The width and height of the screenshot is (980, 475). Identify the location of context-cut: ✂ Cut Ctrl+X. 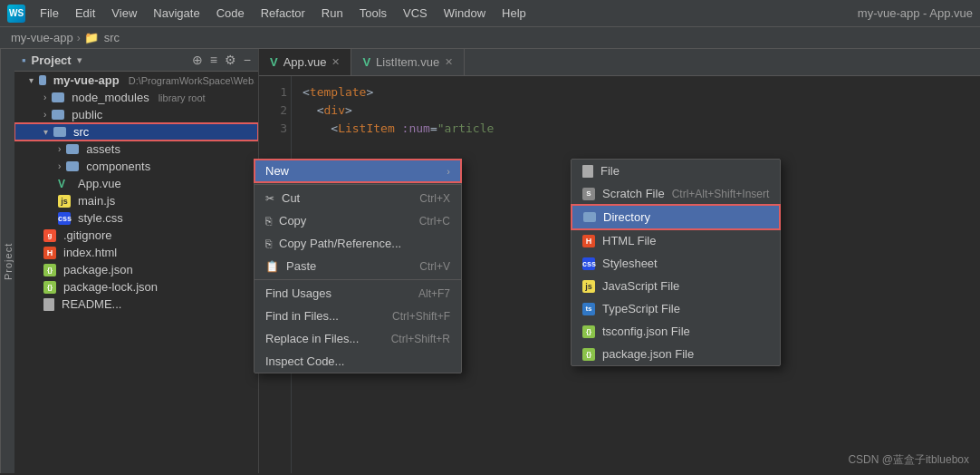
(358, 198).